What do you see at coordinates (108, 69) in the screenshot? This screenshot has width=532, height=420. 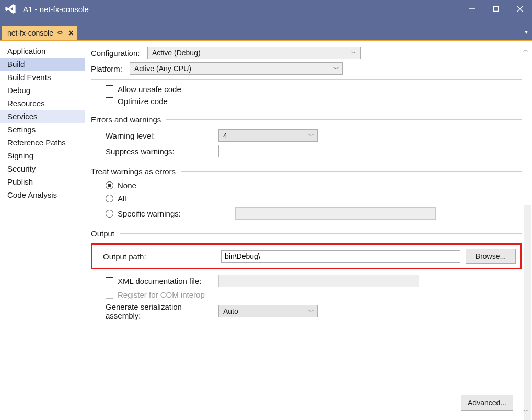 I see `platform-label: Platform:` at bounding box center [108, 69].